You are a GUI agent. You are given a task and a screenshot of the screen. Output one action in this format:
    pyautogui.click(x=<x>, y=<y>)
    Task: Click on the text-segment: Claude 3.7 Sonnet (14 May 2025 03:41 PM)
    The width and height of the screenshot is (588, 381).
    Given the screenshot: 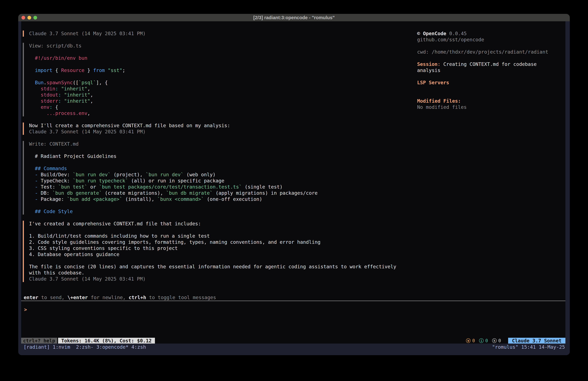 What is the action you would take?
    pyautogui.click(x=87, y=132)
    